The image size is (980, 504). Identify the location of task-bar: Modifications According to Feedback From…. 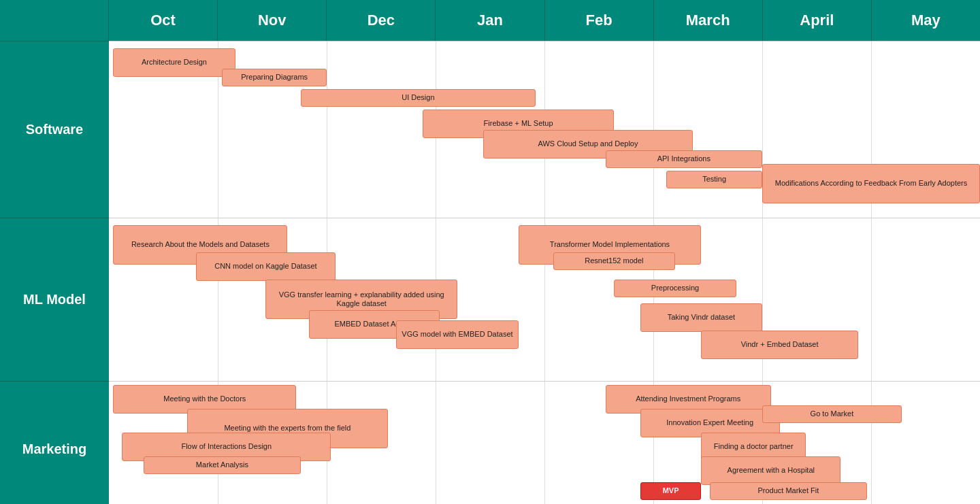
(871, 184).